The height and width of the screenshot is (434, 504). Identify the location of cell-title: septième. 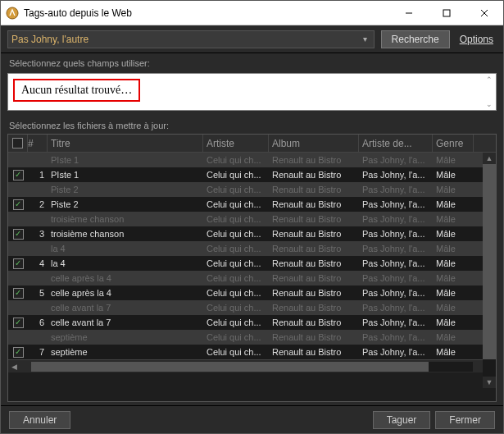
(125, 352).